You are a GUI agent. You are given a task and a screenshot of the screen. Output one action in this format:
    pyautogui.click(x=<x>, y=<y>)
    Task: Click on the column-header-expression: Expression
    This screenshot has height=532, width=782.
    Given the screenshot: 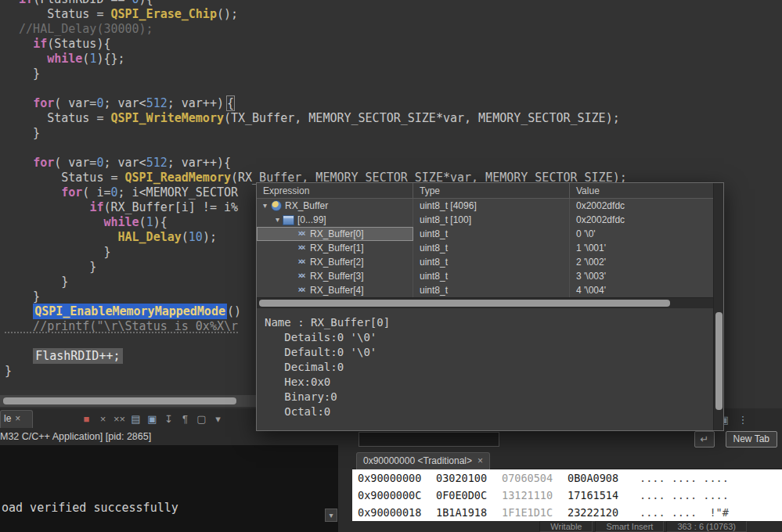 What is the action you would take?
    pyautogui.click(x=335, y=191)
    